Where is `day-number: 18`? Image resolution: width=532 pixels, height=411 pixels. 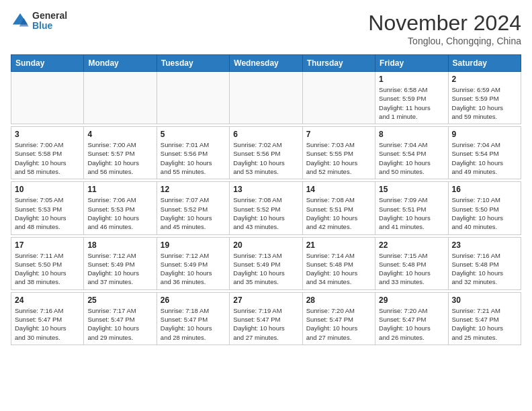
day-number: 18 is located at coordinates (120, 245).